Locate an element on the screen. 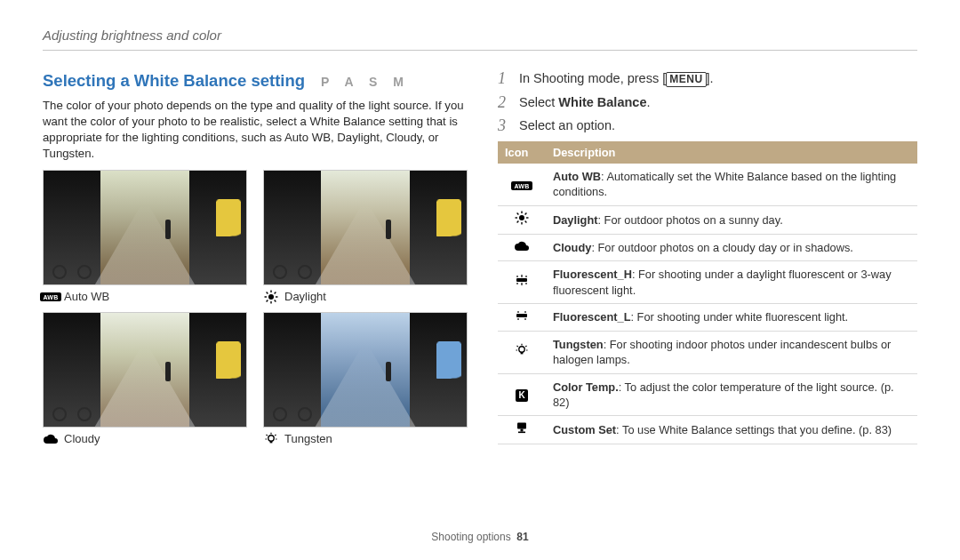 This screenshot has width=960, height=560. table-header-icon: Icon is located at coordinates (522, 153).